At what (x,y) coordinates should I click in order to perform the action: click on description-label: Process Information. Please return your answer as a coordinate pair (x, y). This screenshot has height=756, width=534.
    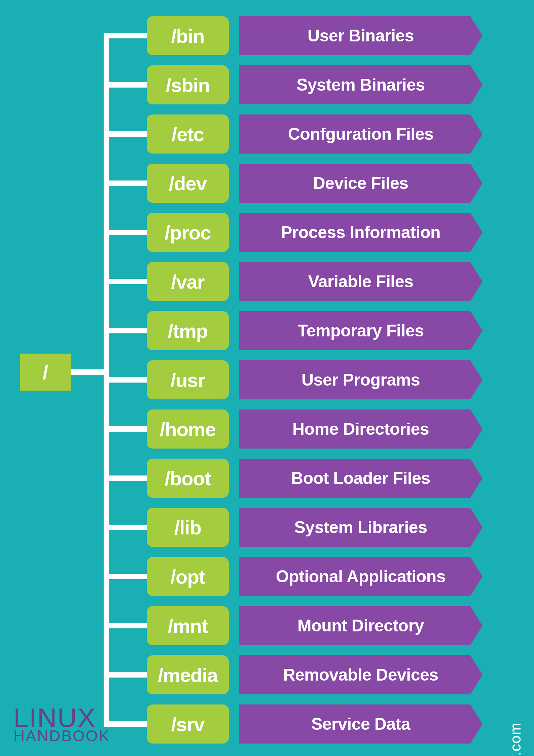
    Looking at the image, I should click on (361, 232).